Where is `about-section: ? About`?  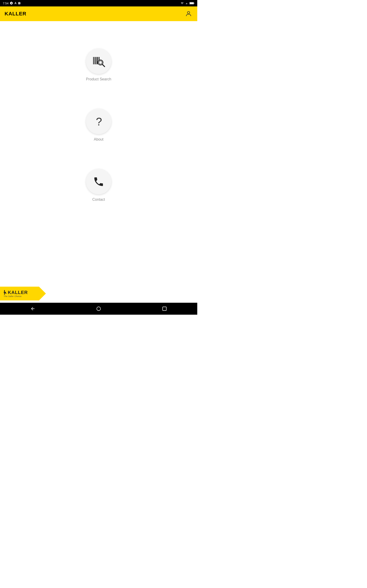 about-section: ? About is located at coordinates (99, 125).